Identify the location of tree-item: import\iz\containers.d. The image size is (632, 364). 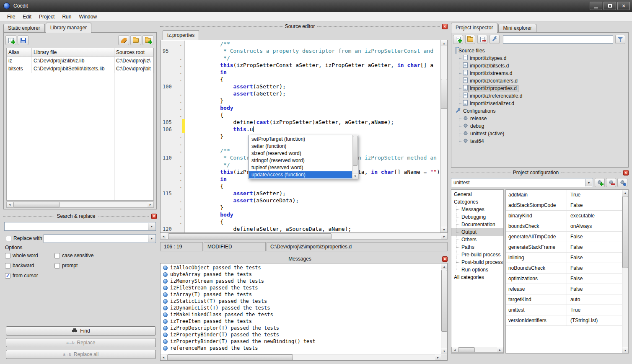
(542, 81).